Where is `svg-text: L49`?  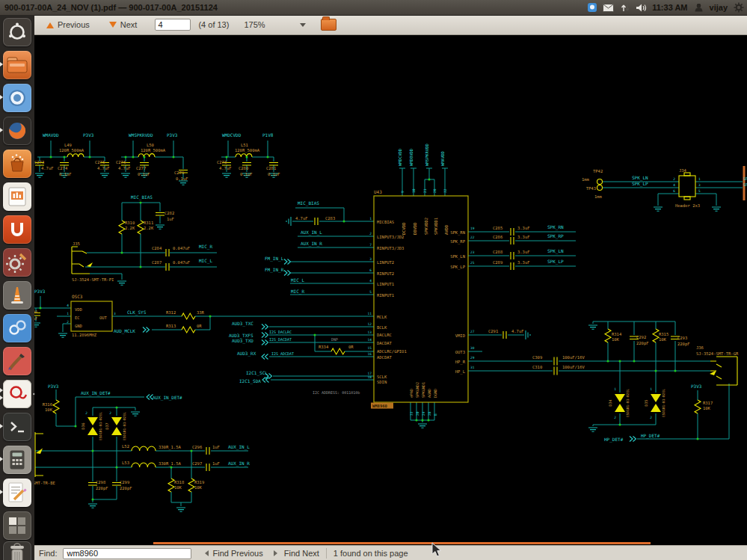
svg-text: L49 is located at coordinates (68, 145).